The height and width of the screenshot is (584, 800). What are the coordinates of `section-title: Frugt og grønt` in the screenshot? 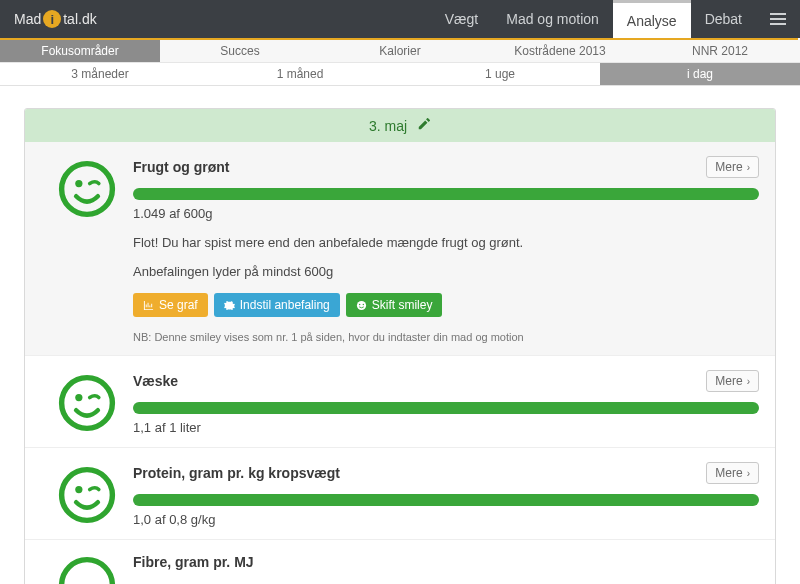 It's located at (181, 167).